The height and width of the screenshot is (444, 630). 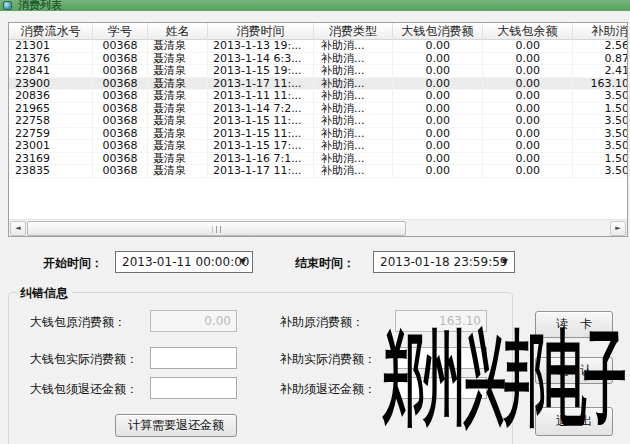 I want to click on scroll-left-arrow-icon: ◄, so click(x=18, y=228).